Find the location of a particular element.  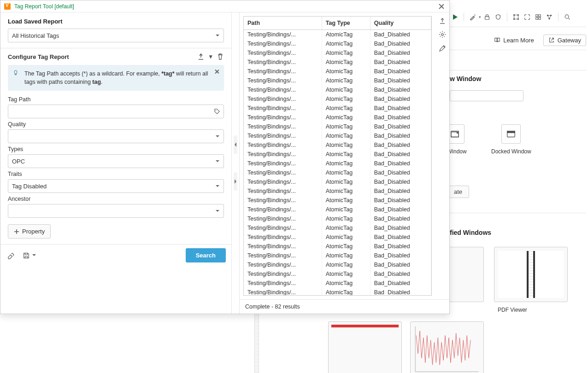

trash-icon is located at coordinates (220, 57).